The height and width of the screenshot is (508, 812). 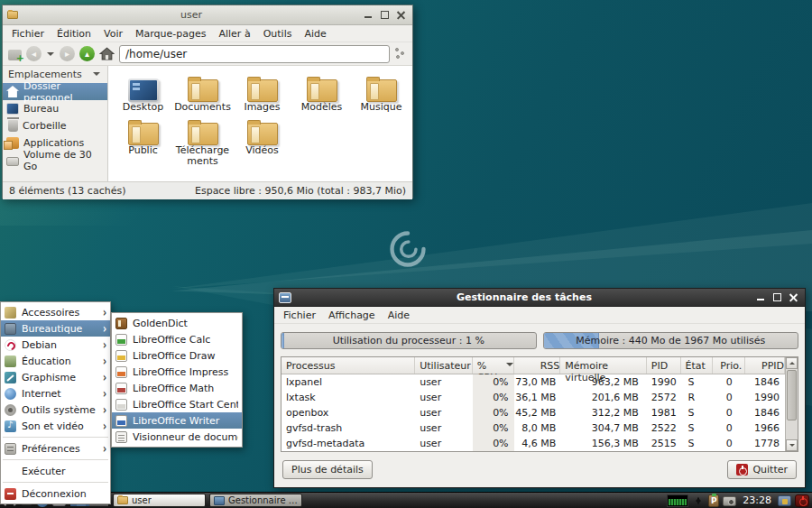 I want to click on menu-item-label: Debian, so click(x=60, y=345).